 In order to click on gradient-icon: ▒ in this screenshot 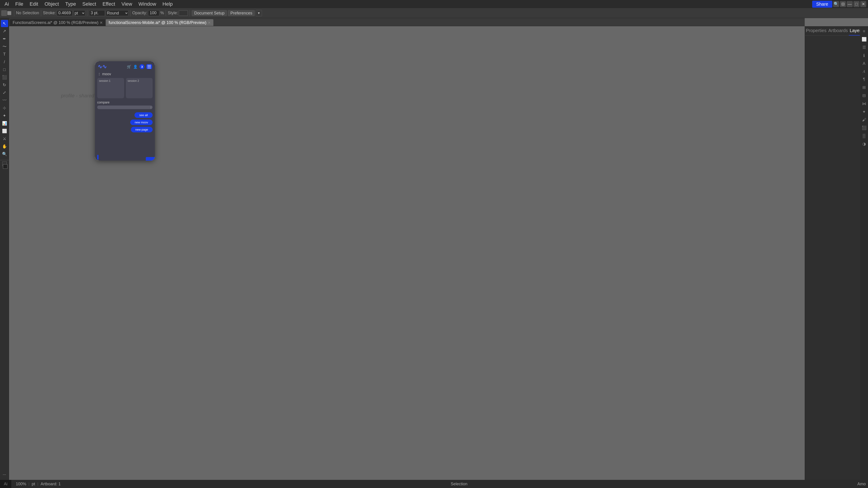, I will do `click(864, 136)`.